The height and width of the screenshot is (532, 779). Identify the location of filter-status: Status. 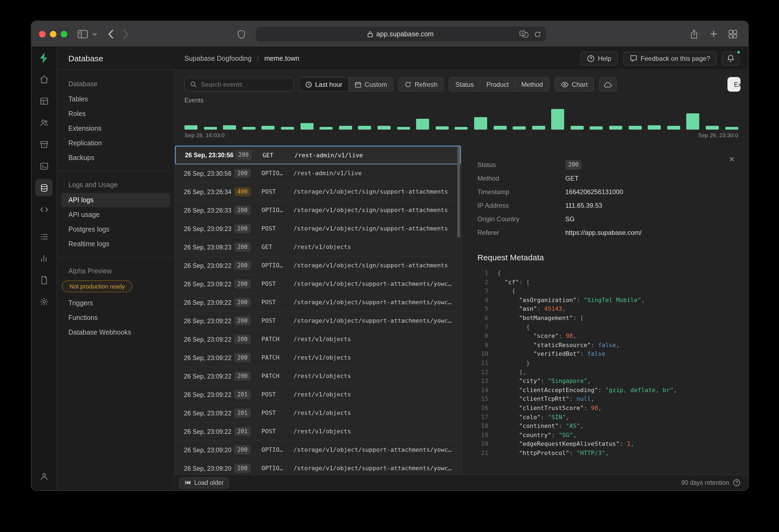
(465, 84).